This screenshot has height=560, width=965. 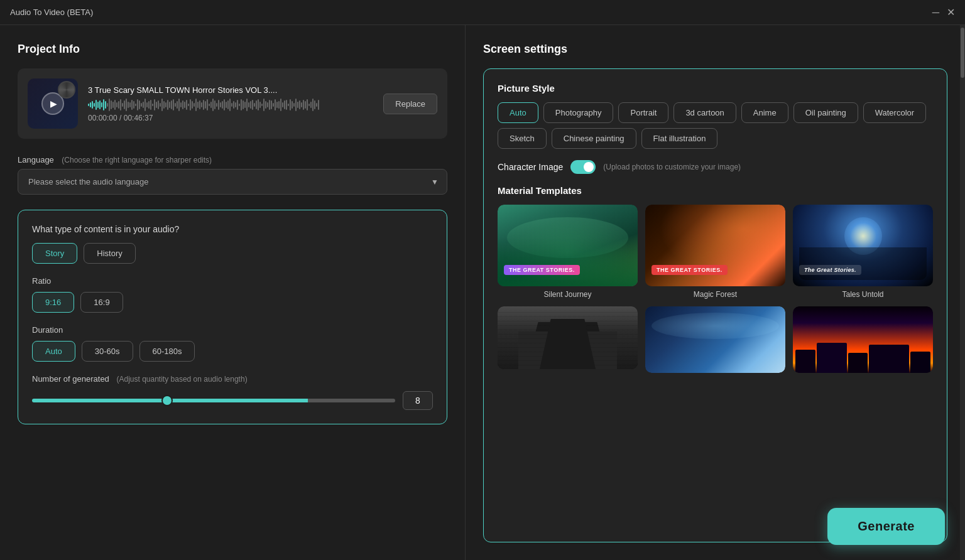 I want to click on silent-journey-label: Silent Journey, so click(x=568, y=294).